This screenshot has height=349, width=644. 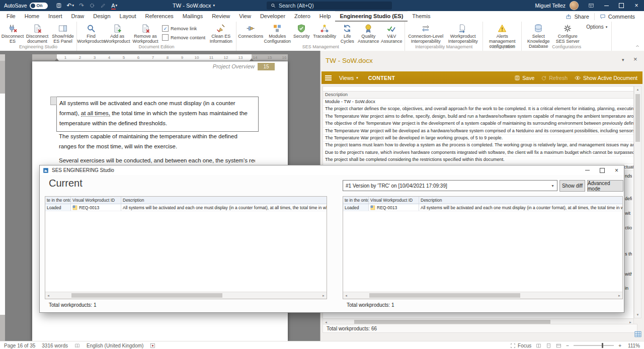 What do you see at coordinates (478, 124) in the screenshot?
I see `table-row: The objective of the Temperature War pro…` at bounding box center [478, 124].